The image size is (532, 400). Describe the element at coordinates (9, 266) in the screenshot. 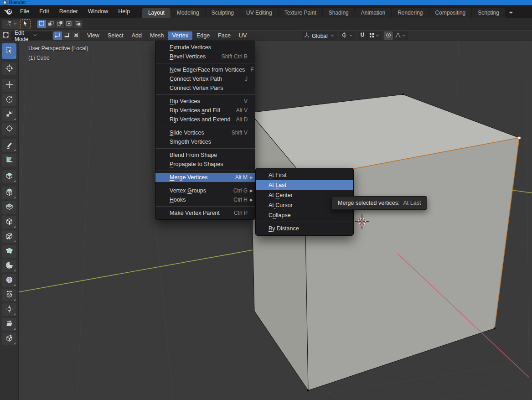

I see `tool-spin-button` at that location.